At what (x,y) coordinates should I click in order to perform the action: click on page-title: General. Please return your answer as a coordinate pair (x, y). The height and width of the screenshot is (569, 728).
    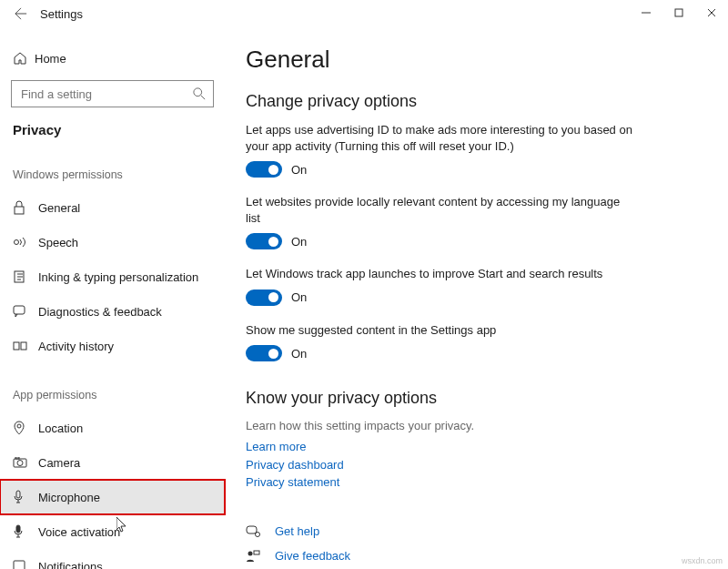
    Looking at the image, I should click on (473, 60).